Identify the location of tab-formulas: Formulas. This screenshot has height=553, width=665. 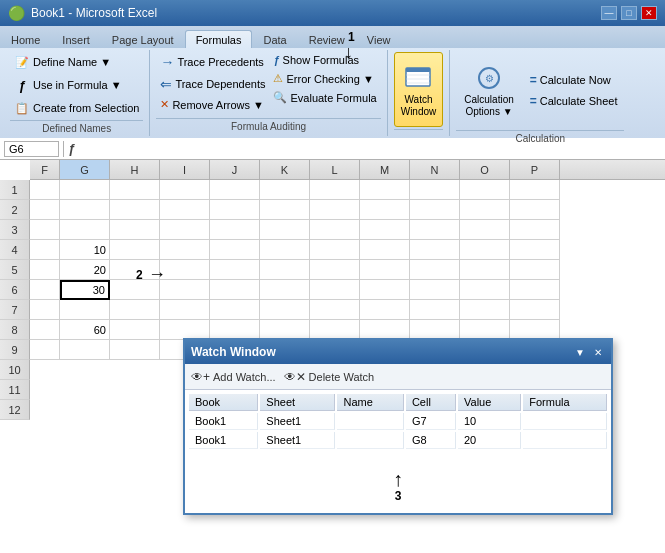
(219, 39).